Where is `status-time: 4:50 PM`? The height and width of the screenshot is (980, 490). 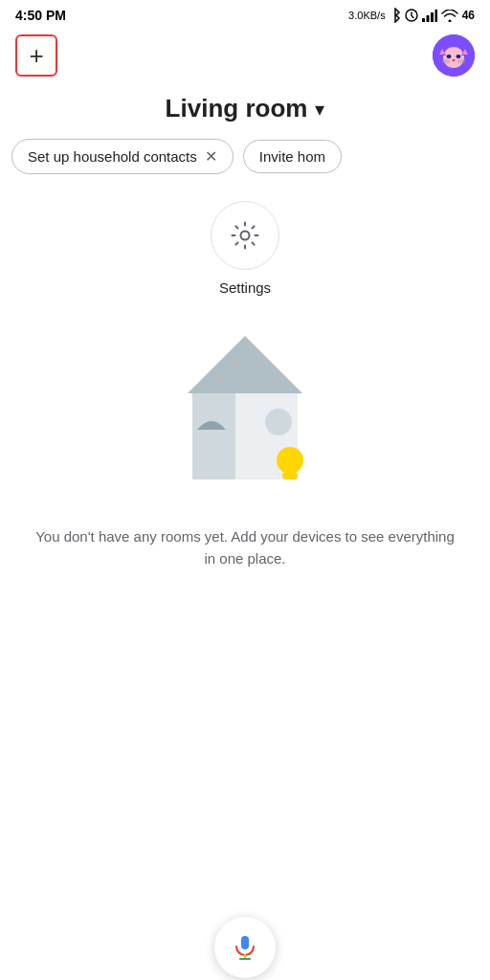
status-time: 4:50 PM is located at coordinates (40, 15).